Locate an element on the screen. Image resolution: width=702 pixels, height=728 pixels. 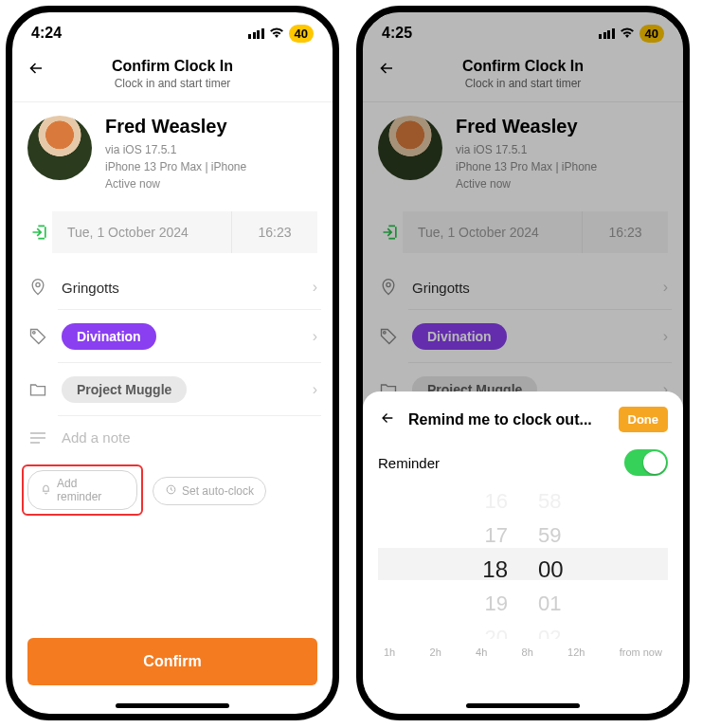
folder-icon is located at coordinates (38, 390).